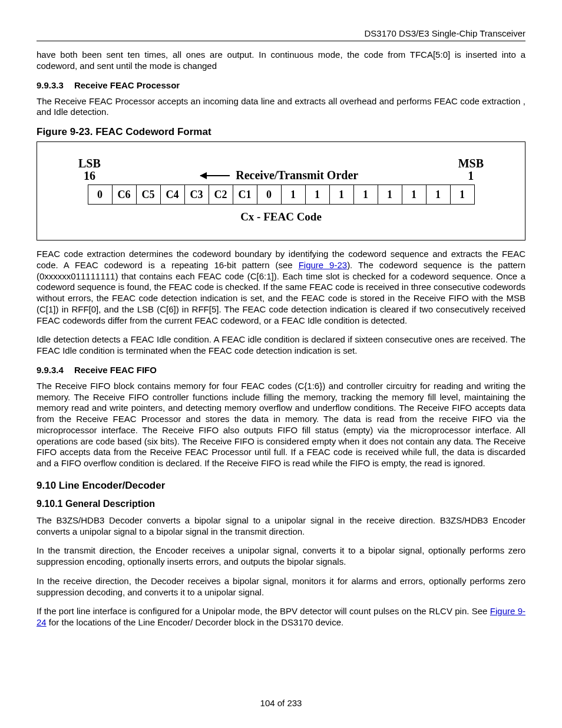 Image resolution: width=562 pixels, height=728 pixels. Describe the element at coordinates (281, 425) in the screenshot. I see `section-9-9-3-4-body: The Receive FIFO block contains memory f…` at that location.